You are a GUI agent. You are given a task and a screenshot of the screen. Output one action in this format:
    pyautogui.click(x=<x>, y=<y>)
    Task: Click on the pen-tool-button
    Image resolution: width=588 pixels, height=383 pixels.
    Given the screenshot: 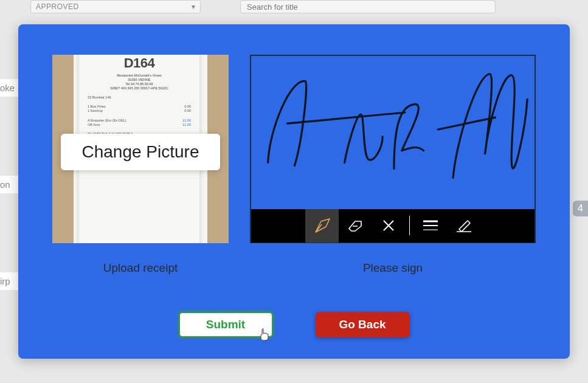 What is the action you would take?
    pyautogui.click(x=322, y=226)
    